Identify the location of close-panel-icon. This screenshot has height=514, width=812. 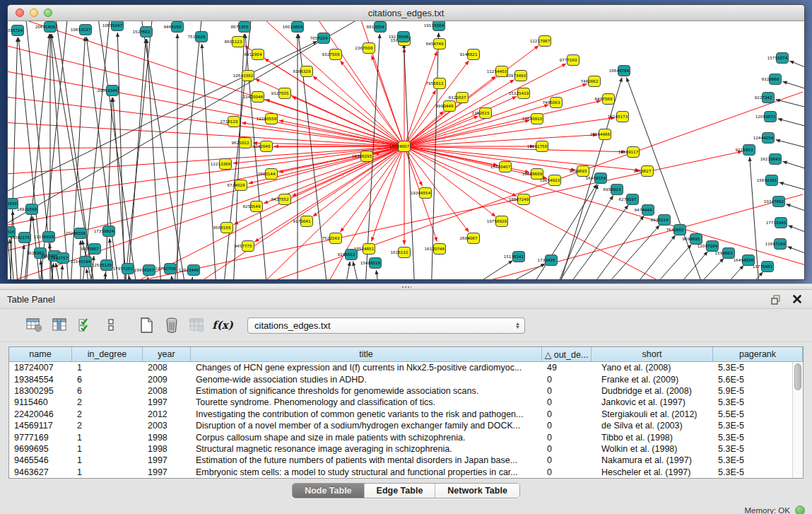
(797, 299).